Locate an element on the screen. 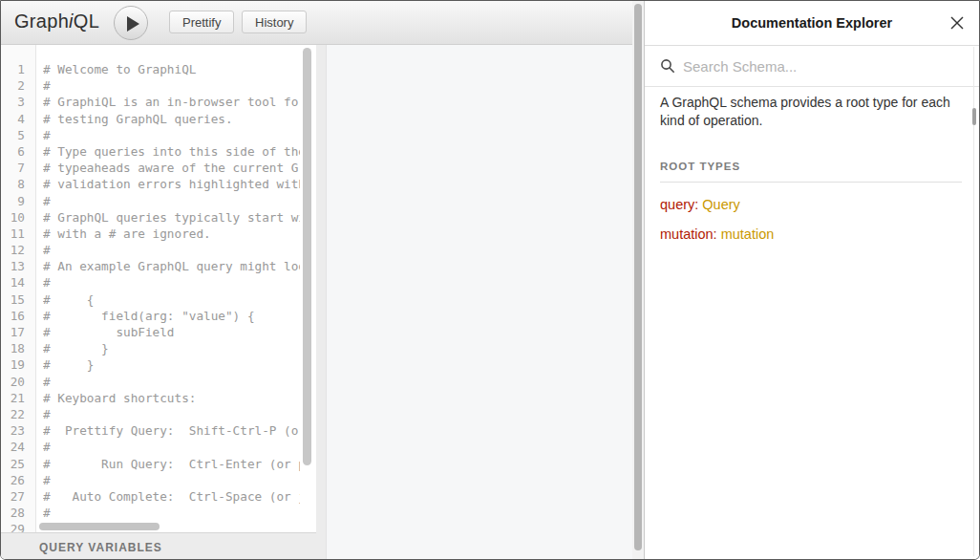  editor-line: 4# testing GraphQL queries. is located at coordinates (159, 118).